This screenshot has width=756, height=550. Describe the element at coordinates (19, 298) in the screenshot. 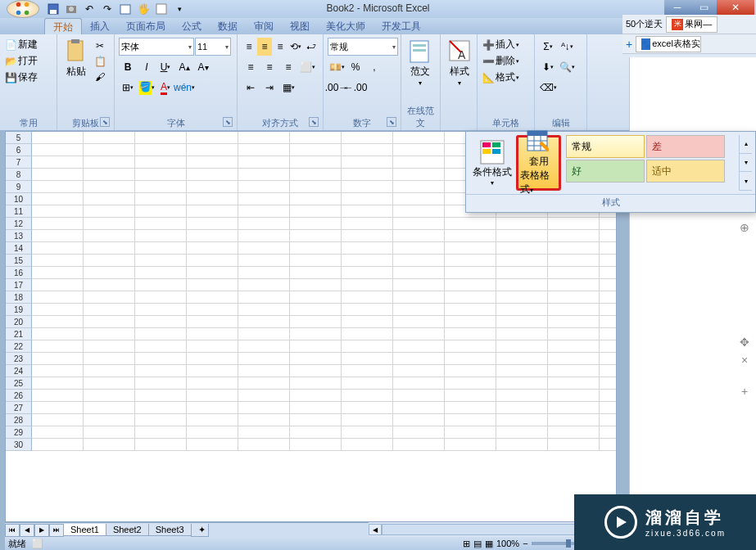

I see `row-header: 18` at that location.